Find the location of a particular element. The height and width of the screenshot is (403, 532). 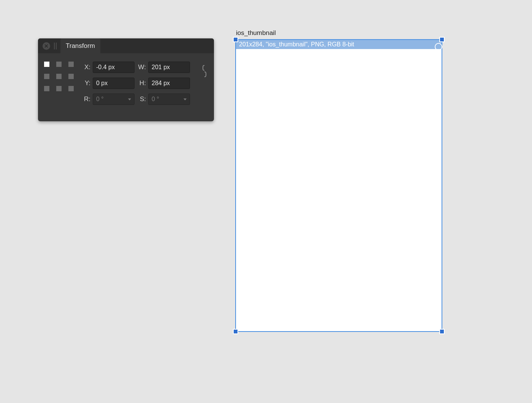

close-icon: ✕ is located at coordinates (46, 46).